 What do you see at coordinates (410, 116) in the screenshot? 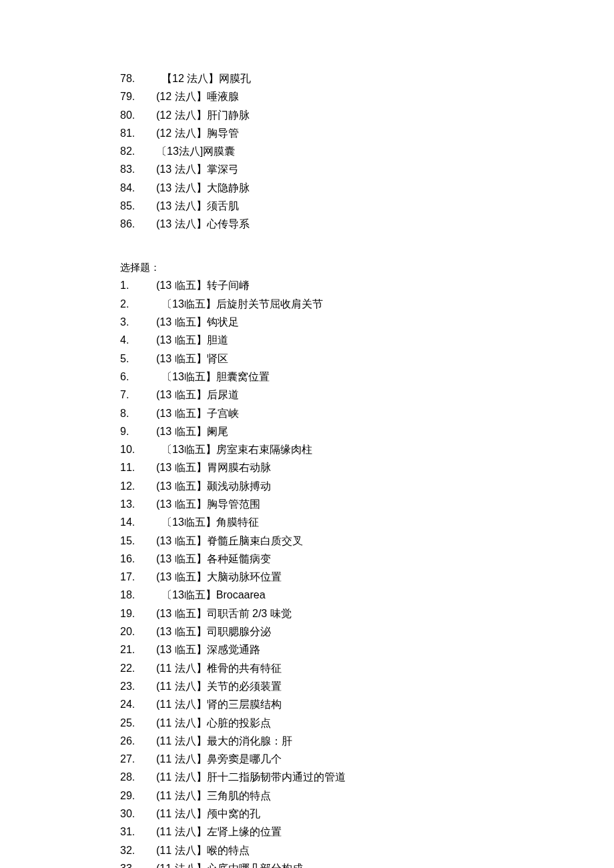
I see `item-text: 肝门静脉` at bounding box center [410, 116].